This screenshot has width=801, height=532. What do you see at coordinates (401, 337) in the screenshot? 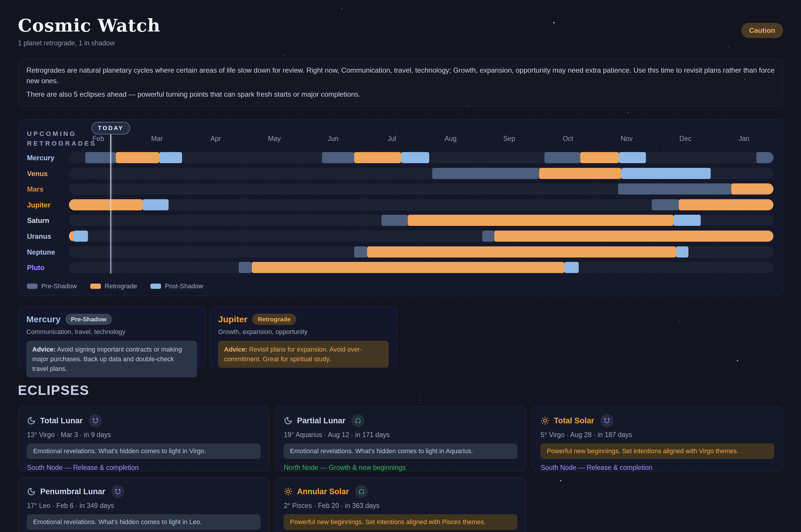
I see `planet-status-cards: MercuryPre-ShadowCommunication, travel, …` at bounding box center [401, 337].